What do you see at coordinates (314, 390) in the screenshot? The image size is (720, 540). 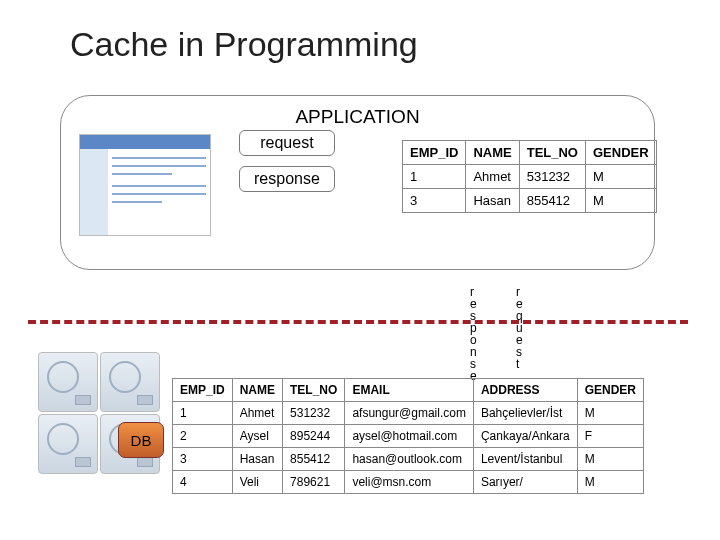 I see `db-col-telno: TEL_NO` at bounding box center [314, 390].